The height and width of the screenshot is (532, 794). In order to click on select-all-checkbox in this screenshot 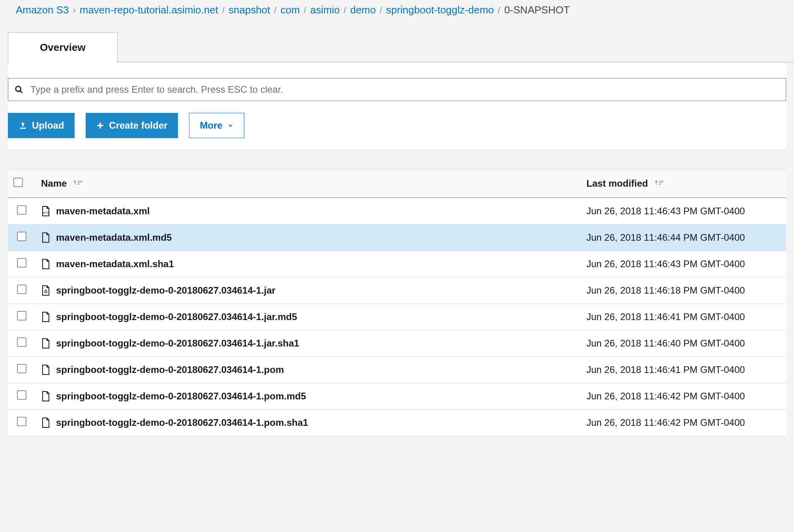, I will do `click(18, 182)`.